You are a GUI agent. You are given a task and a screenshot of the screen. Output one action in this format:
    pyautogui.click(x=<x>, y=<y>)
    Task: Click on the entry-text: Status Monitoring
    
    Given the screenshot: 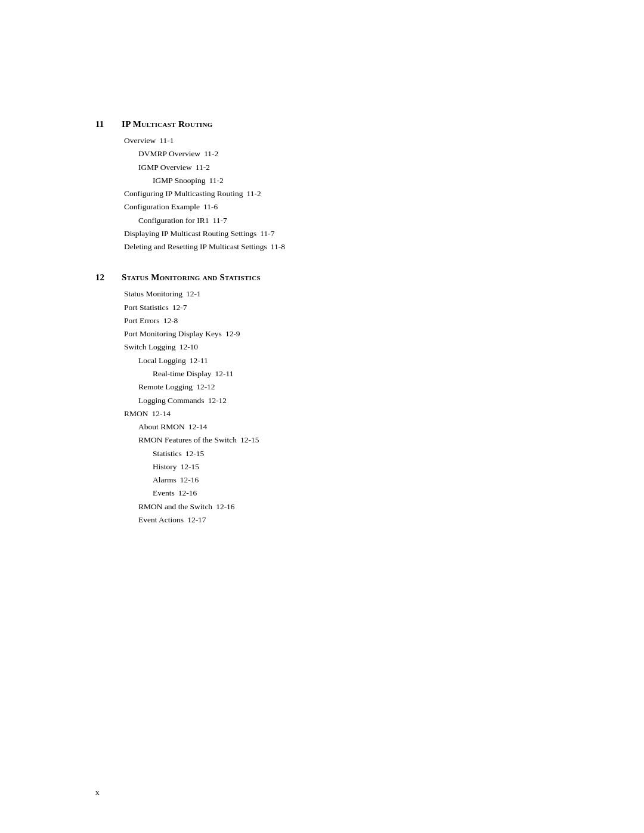 What is the action you would take?
    pyautogui.click(x=153, y=294)
    